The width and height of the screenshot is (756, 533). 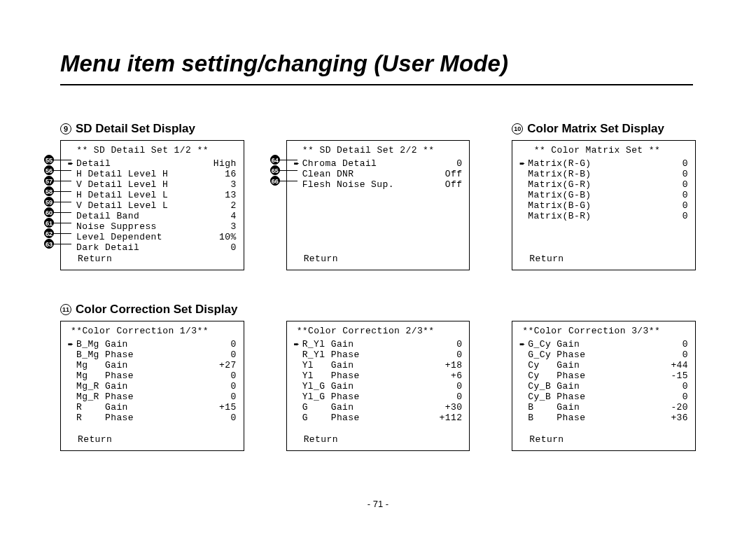 I want to click on menu-item-label: R Gain, so click(x=102, y=408).